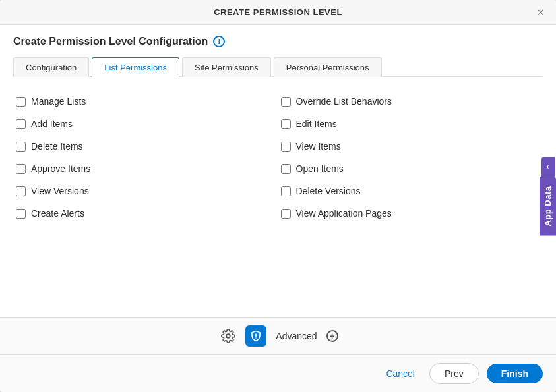  Describe the element at coordinates (400, 374) in the screenshot. I see `cancel-button: Cancel` at that location.